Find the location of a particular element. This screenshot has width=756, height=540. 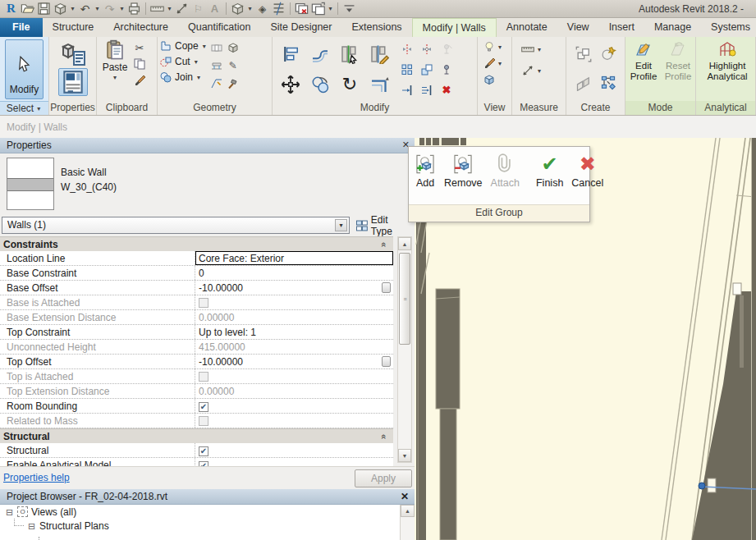

chevron-down-icon: ▾ is located at coordinates (341, 225).